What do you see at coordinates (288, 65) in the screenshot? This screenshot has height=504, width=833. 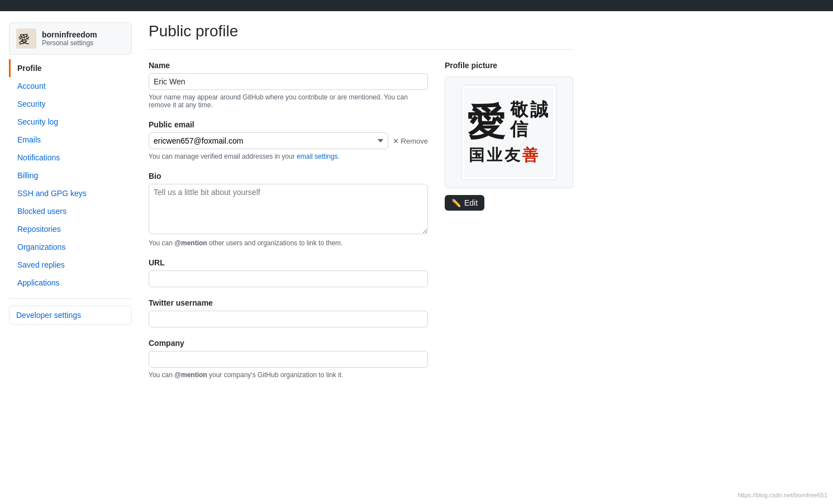 I see `name-label: Name` at bounding box center [288, 65].